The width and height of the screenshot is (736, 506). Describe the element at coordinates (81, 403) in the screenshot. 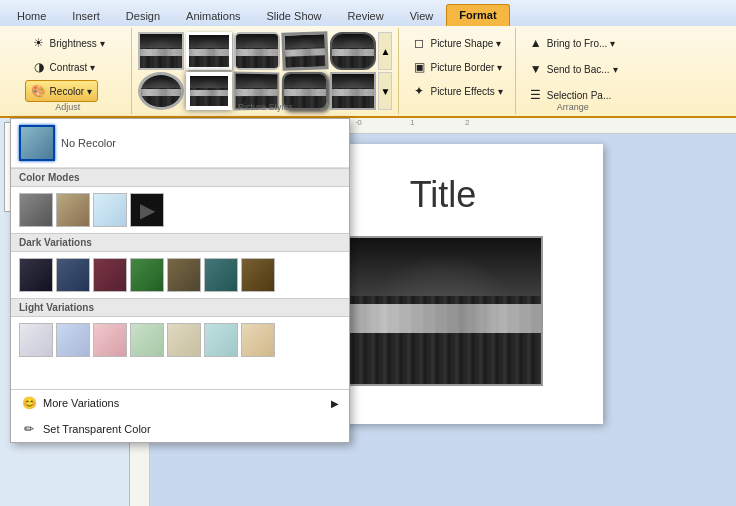

I see `more-variations-label: More Variations` at that location.